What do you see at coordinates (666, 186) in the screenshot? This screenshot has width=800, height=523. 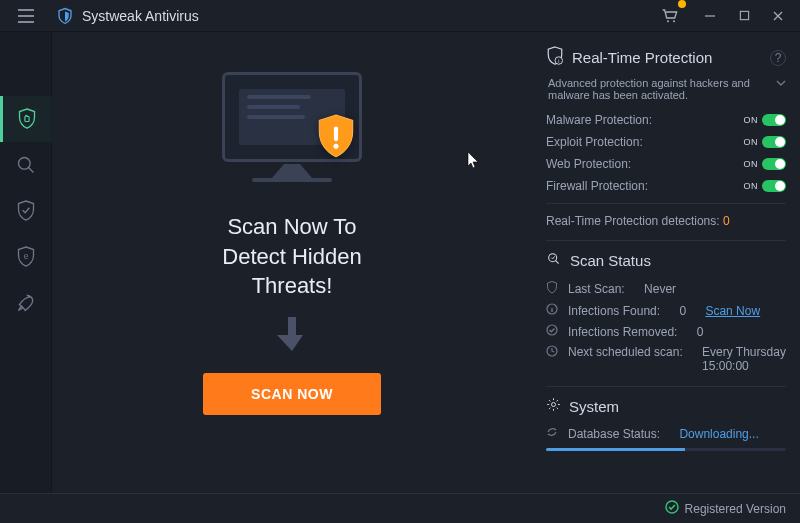 I see `toggle-row-firewall: Firewall Protection: ON` at bounding box center [666, 186].